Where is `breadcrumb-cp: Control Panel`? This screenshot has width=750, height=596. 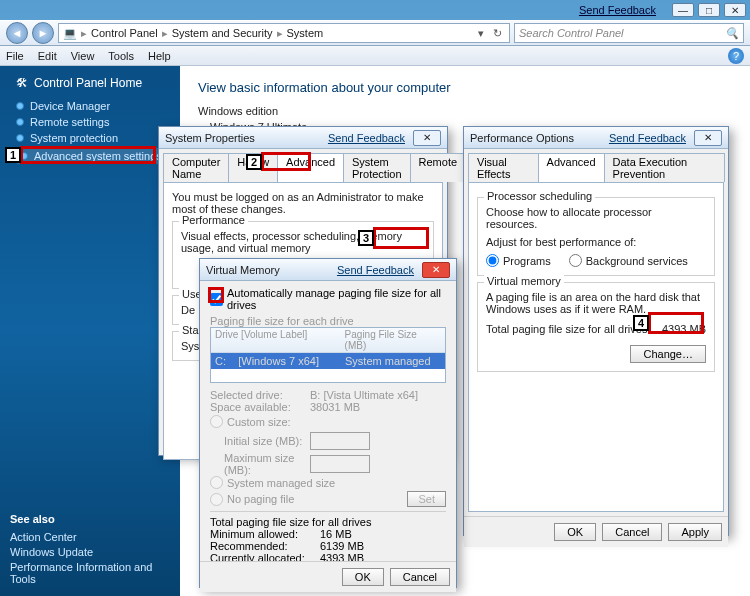
breadcrumb-cp: Control Panel is located at coordinates (124, 33).